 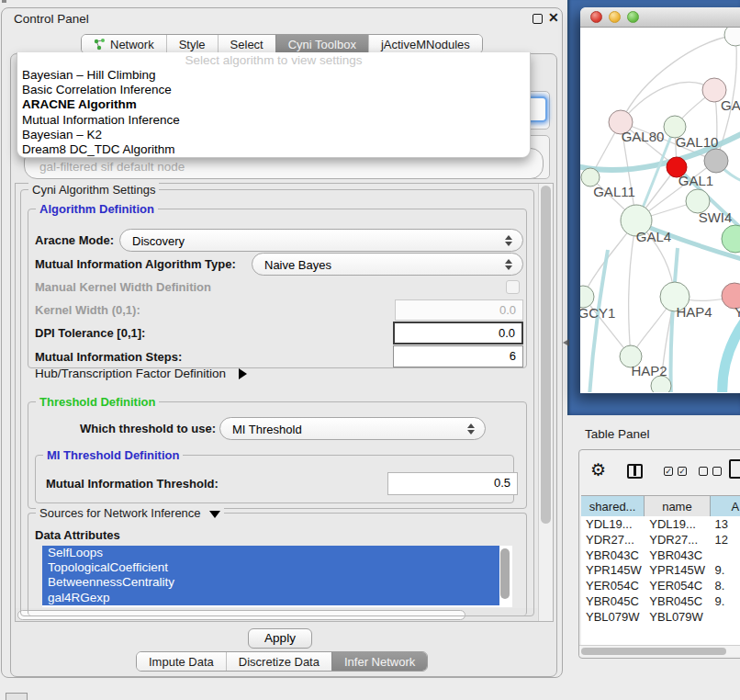 I want to click on table-column-header: A, so click(x=725, y=506).